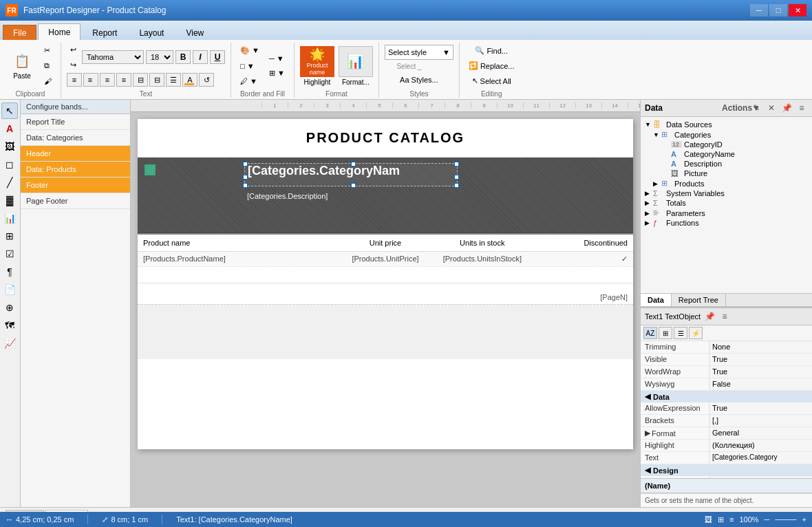 This screenshot has width=812, height=527. I want to click on band-header: Header, so click(76, 154).